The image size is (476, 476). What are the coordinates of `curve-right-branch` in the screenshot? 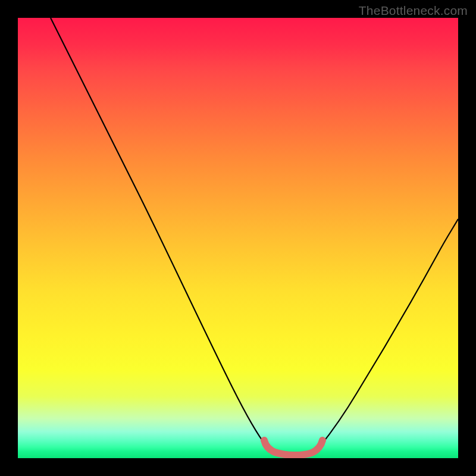 It's located at (389, 333).